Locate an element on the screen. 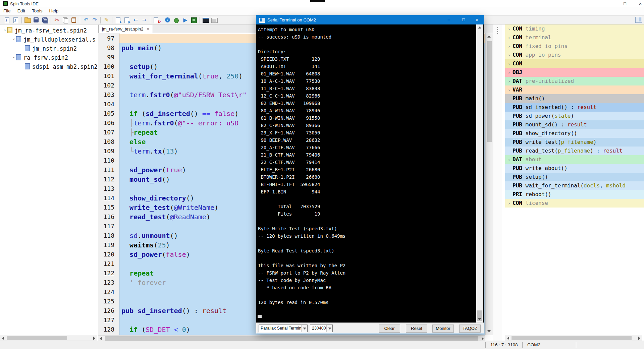 The height and width of the screenshot is (349, 644). line-number: 102 is located at coordinates (108, 85).